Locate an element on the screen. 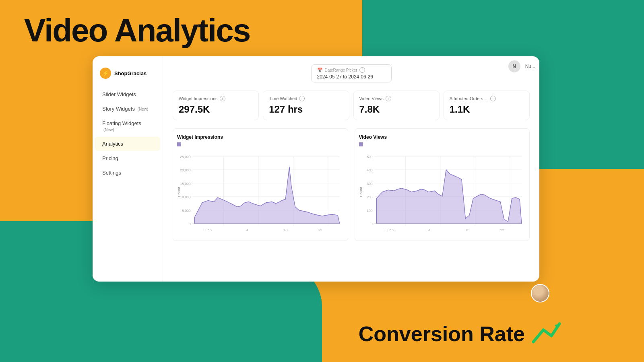 The width and height of the screenshot is (644, 362). sidebar: ⚡ ShopGracias Slider Widgets Story Widge… is located at coordinates (128, 169).